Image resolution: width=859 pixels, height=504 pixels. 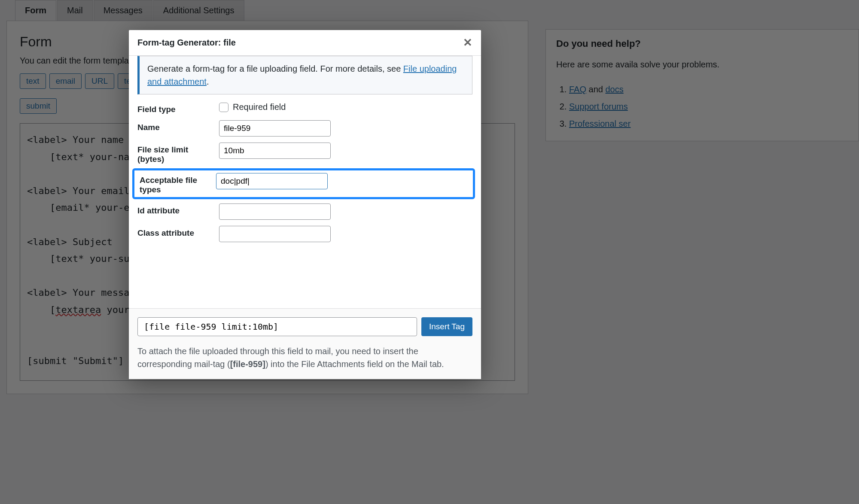 I want to click on file-size-limit-input, so click(x=275, y=151).